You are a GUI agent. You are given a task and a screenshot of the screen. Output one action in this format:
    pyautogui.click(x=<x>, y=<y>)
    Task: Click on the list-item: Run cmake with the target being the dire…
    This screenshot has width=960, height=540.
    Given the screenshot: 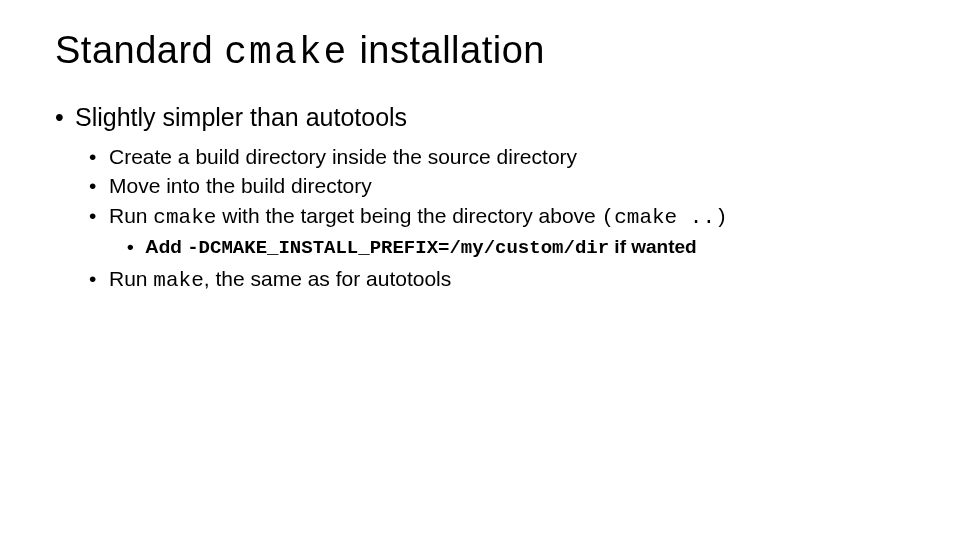 What is the action you would take?
    pyautogui.click(x=497, y=232)
    